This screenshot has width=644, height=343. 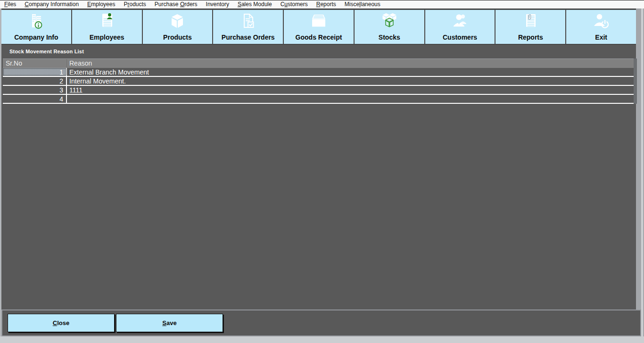 I want to click on toolbar-button-employees: Employees, so click(x=107, y=27).